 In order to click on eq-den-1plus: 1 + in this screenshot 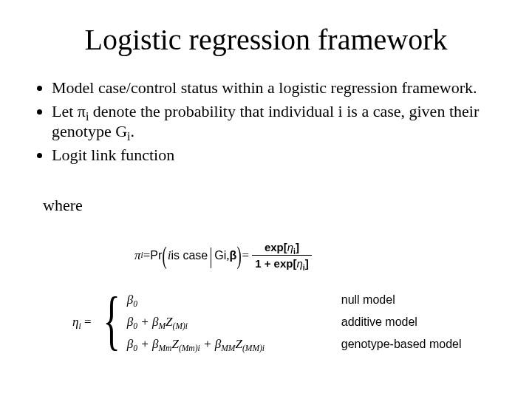, I will do `click(265, 263)`.